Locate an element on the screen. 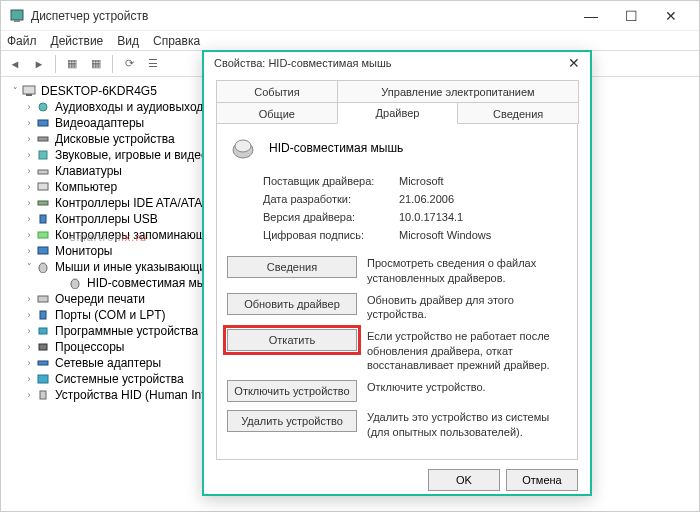 Image resolution: width=700 pixels, height=512 pixels. version-value: 10.0.17134.1 is located at coordinates (431, 217).